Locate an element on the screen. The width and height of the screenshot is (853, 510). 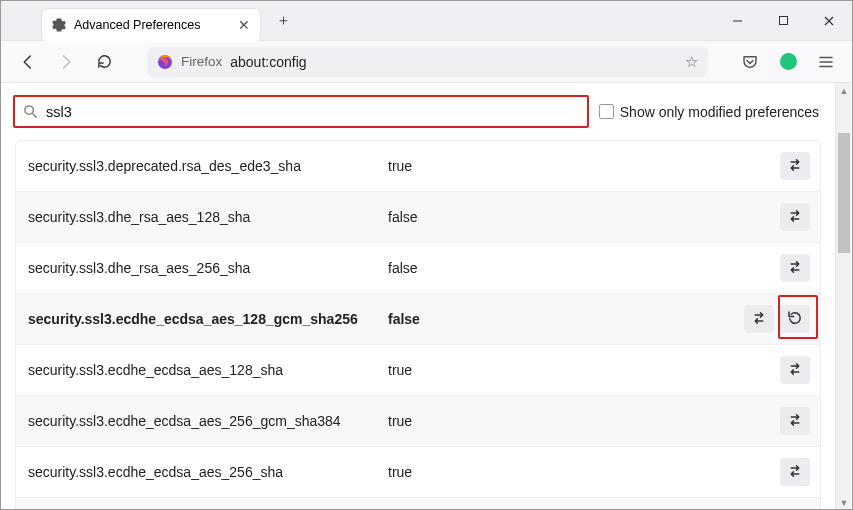
pref-name: security.ssl3.ecdhe_ecdsa_aes_128_sha is located at coordinates (208, 370).